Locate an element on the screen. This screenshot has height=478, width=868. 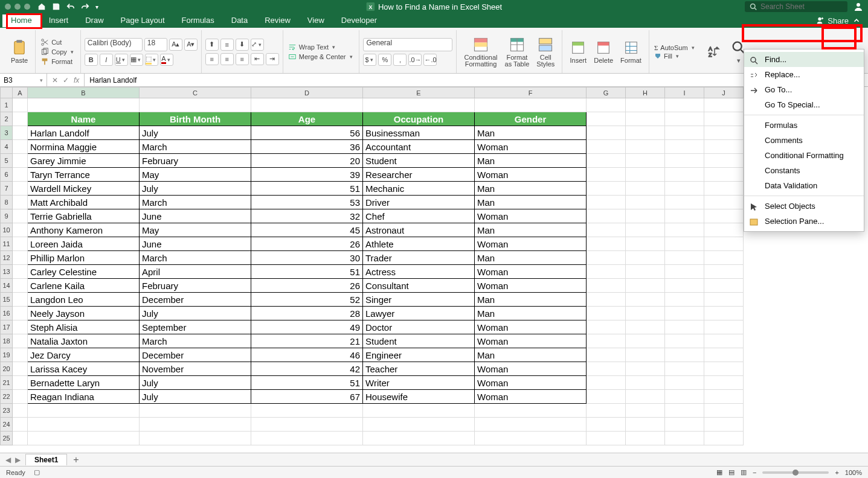
cell: 45 is located at coordinates (307, 231).